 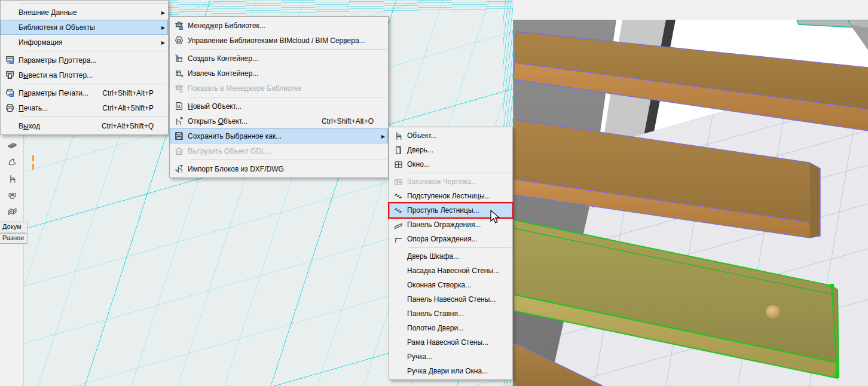 What do you see at coordinates (12, 179) in the screenshot?
I see `object-tool-icon` at bounding box center [12, 179].